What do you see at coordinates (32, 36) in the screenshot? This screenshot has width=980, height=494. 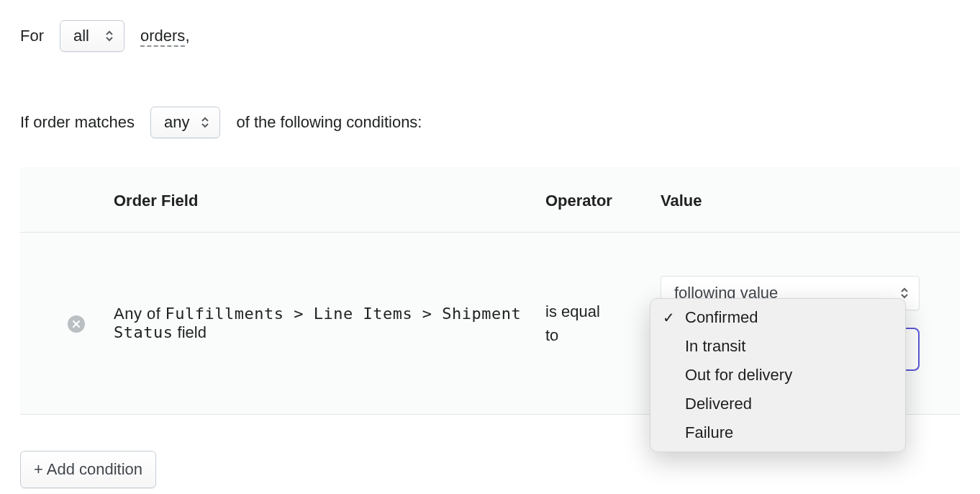 I see `for-label: For` at bounding box center [32, 36].